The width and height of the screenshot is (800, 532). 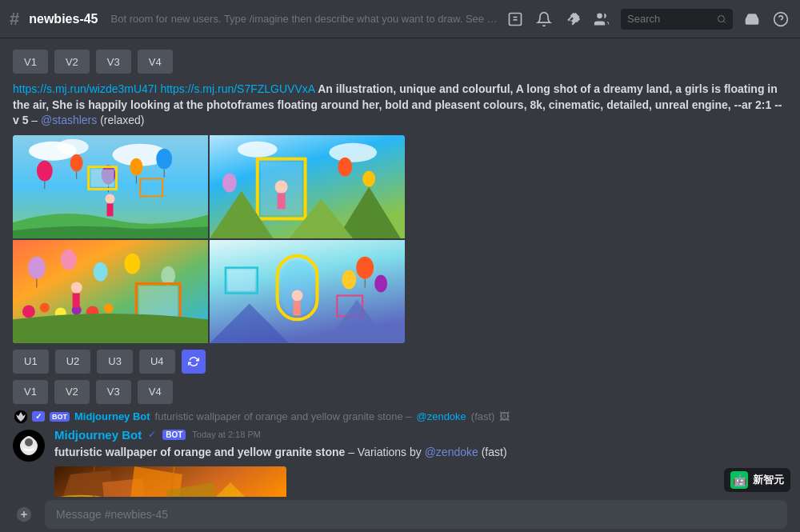 What do you see at coordinates (38, 416) in the screenshot?
I see `compact-verified-badge: ✓` at bounding box center [38, 416].